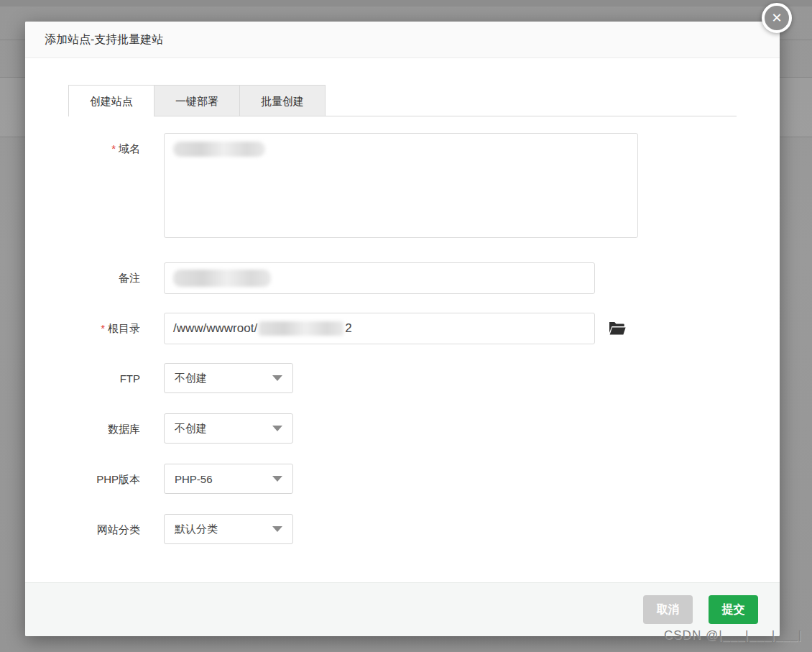 The width and height of the screenshot is (812, 652). I want to click on site-category-select: 默认分类, so click(229, 529).